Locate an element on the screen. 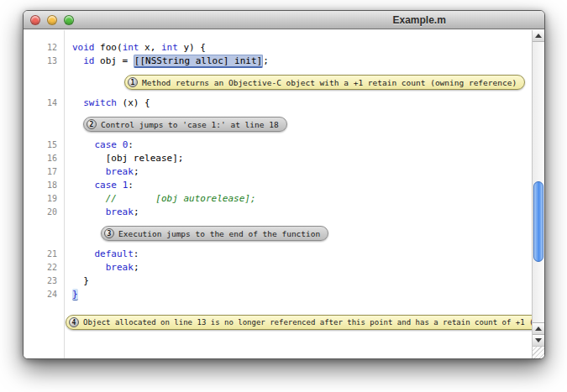  code-line: 23 } is located at coordinates (277, 281).